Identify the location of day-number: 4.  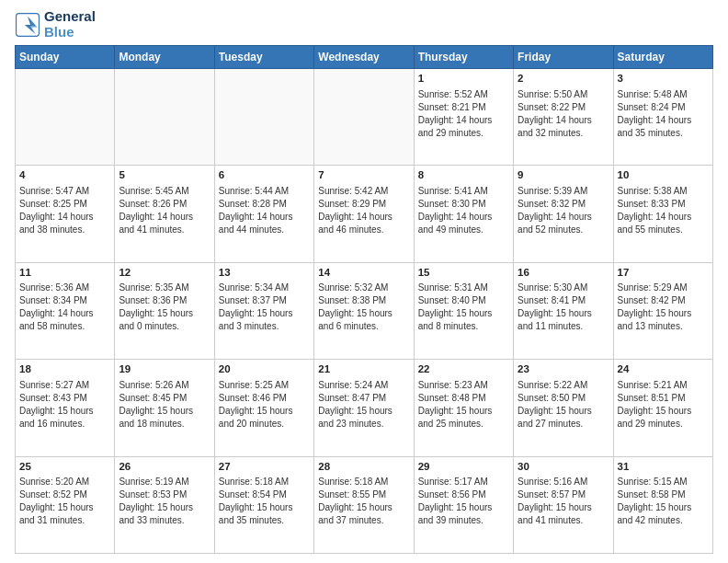
(64, 176).